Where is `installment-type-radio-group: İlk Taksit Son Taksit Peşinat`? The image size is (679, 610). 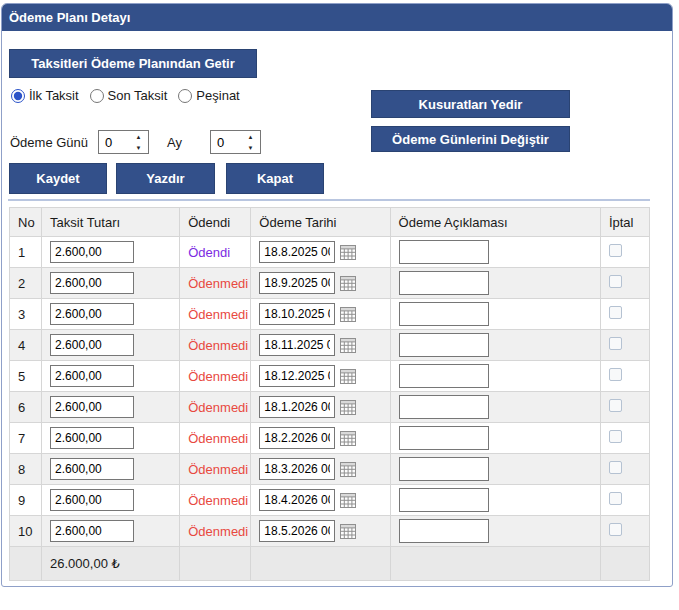 installment-type-radio-group: İlk Taksit Son Taksit Peşinat is located at coordinates (126, 96).